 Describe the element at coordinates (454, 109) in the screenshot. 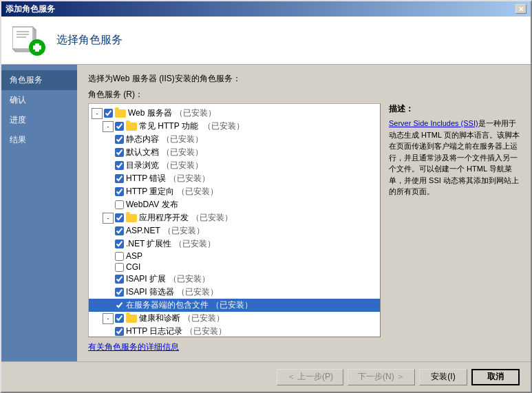

I see `description-title: 描述：` at that location.